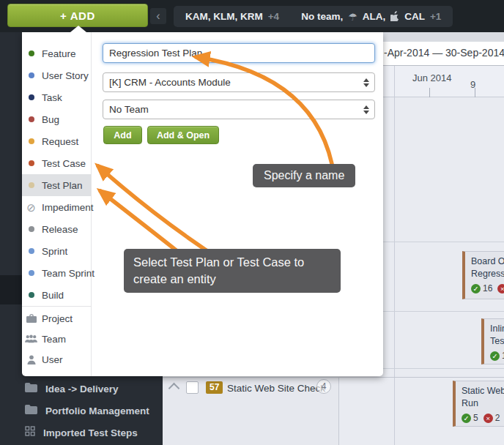 Image resolution: width=504 pixels, height=445 pixels. What do you see at coordinates (158, 16) in the screenshot?
I see `collapse-left-chevron-icon: ‹` at bounding box center [158, 16].